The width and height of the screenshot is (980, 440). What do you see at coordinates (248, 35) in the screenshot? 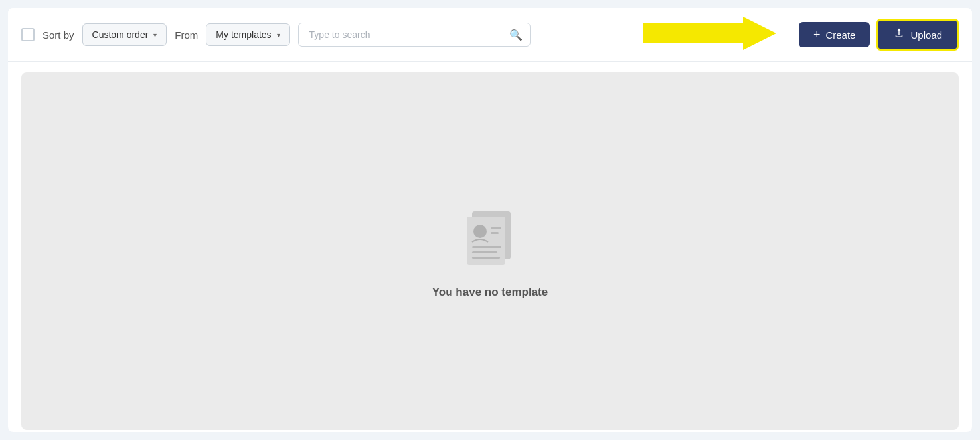
I see `from-dropdown: My templates ▾` at bounding box center [248, 35].